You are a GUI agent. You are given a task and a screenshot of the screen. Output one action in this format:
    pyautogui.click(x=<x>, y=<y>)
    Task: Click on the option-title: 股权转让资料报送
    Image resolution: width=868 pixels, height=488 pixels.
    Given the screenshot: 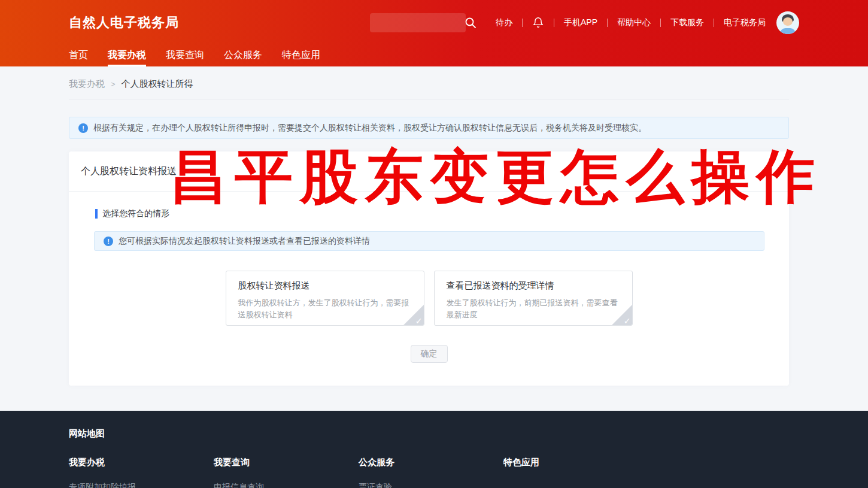 What is the action you would take?
    pyautogui.click(x=325, y=286)
    